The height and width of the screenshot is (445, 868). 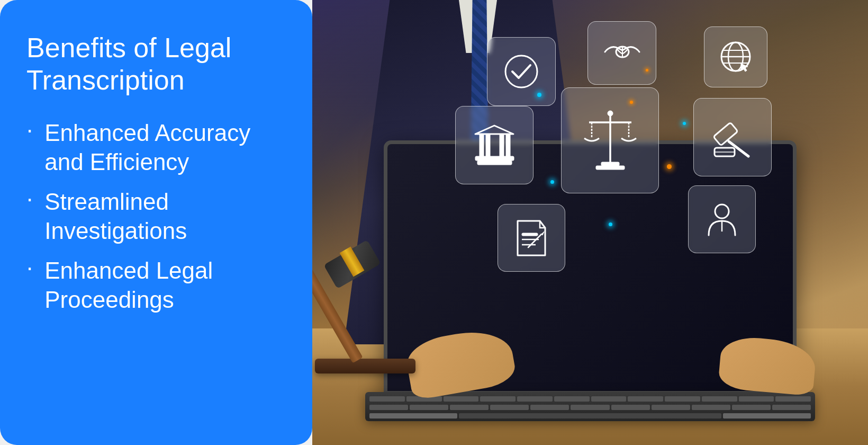 I want to click on handshake-icon-card, so click(x=622, y=53).